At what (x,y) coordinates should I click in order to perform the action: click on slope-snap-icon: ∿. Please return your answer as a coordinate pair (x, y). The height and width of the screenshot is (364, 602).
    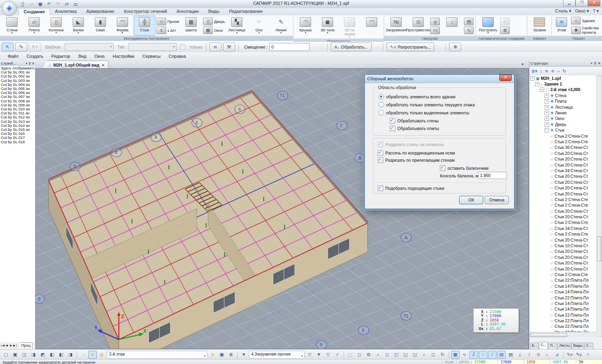
    Looking at the image, I should click on (465, 355).